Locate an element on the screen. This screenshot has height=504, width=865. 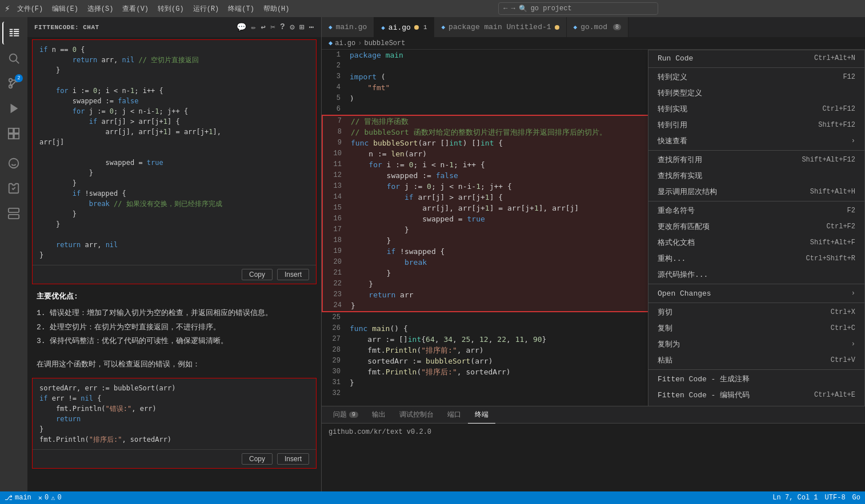
history-icon: ↩ is located at coordinates (263, 27).